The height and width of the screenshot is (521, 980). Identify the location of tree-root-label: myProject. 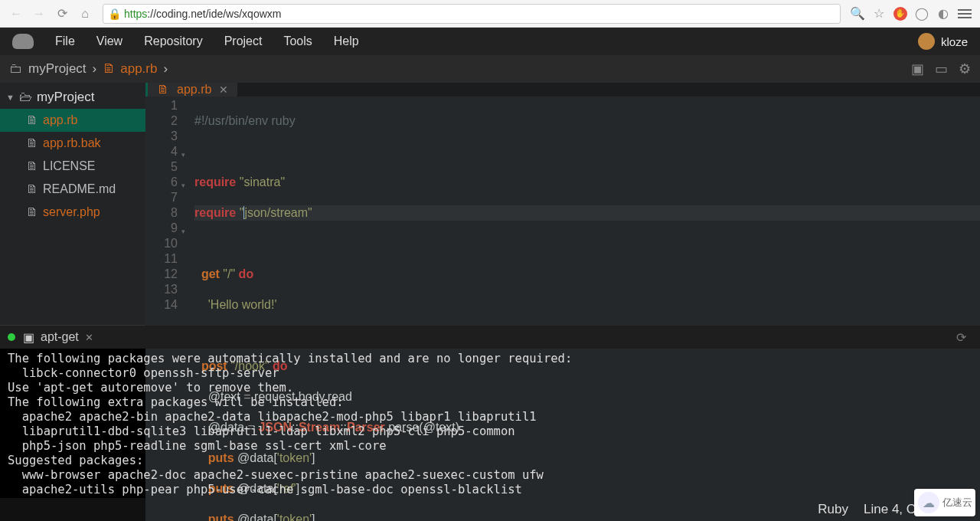
(66, 97).